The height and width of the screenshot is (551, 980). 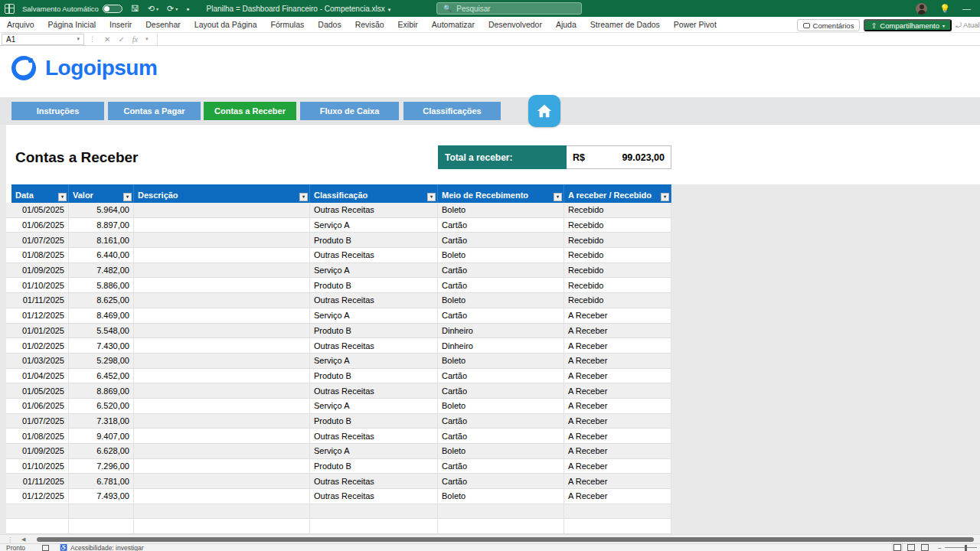 I want to click on cell-valor: 8.625,00, so click(x=101, y=301).